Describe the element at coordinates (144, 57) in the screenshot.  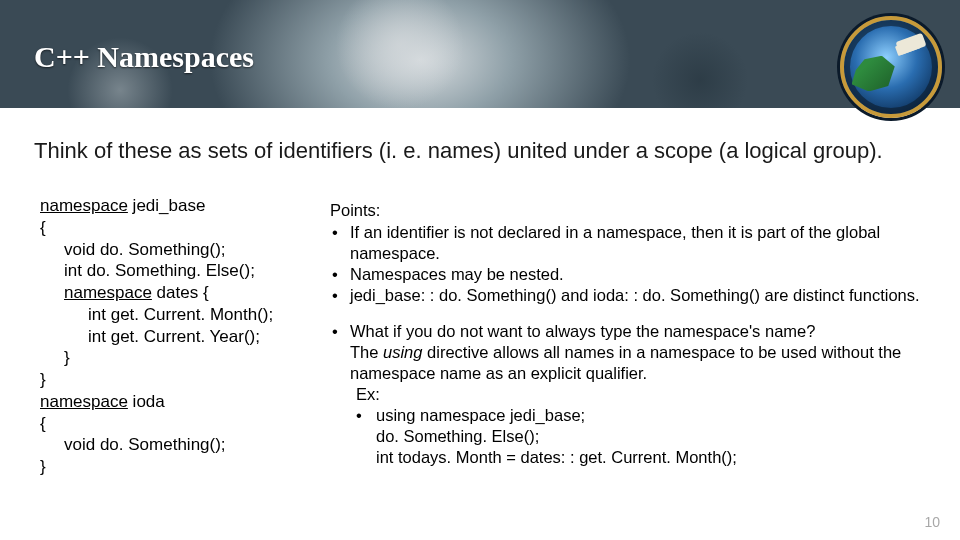
I see `slide-title: C++ Namespaces` at that location.